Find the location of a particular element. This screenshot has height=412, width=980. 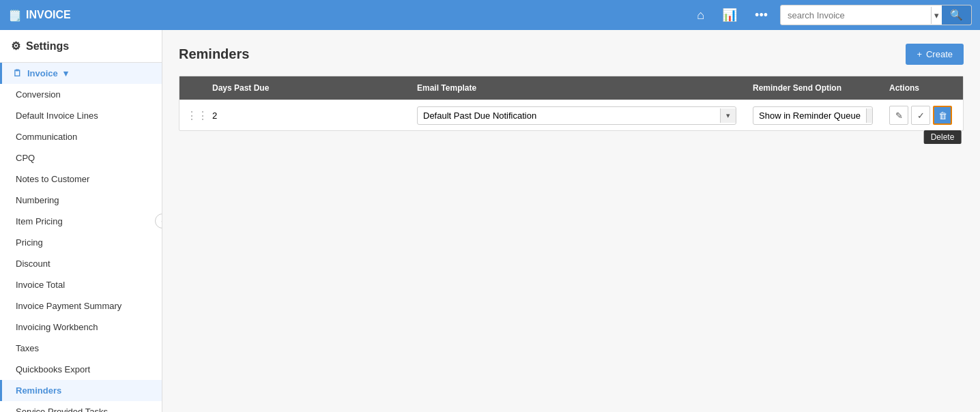

actions-cell: ✎ ✓ 🗑 Delete is located at coordinates (922, 115).